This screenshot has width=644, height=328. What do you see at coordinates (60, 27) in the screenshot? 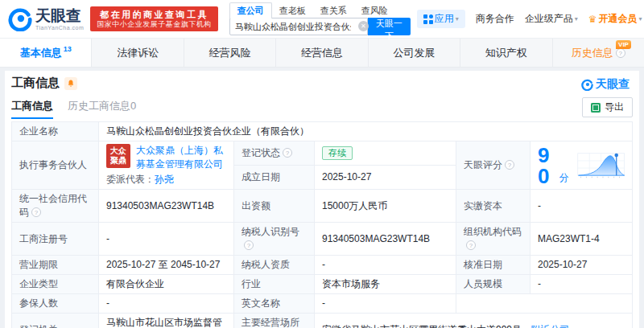
I see `logo-domain: TianYanCha.com` at bounding box center [60, 27].